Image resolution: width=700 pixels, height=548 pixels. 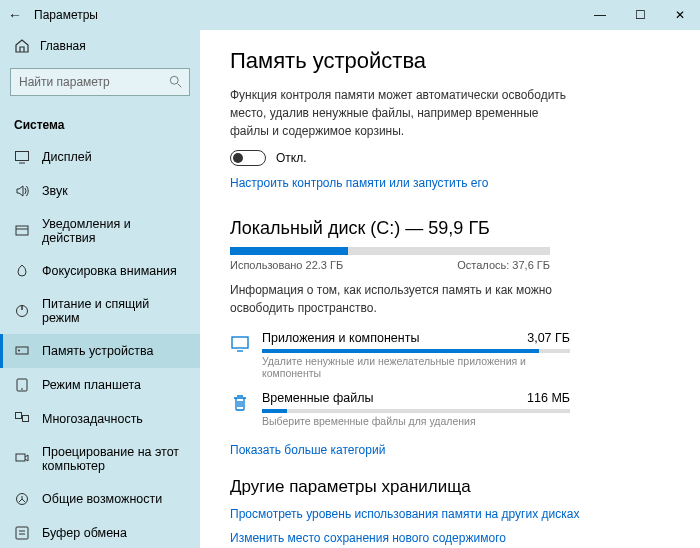 What do you see at coordinates (100, 385) in the screenshot?
I see `sidebar-item-6: Режим планшета` at bounding box center [100, 385].